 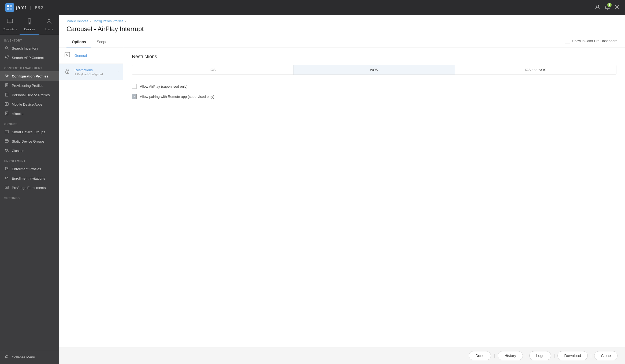 I want to click on config-profiles-label: Configuration Profiles, so click(x=30, y=76).